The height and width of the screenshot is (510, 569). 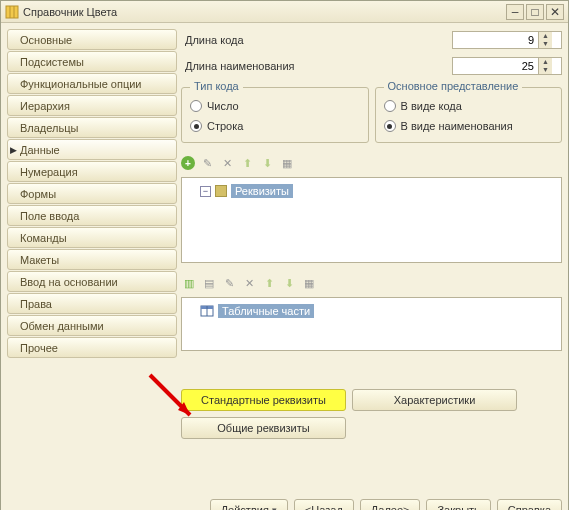 I want to click on maximize-button: □, so click(x=535, y=12).